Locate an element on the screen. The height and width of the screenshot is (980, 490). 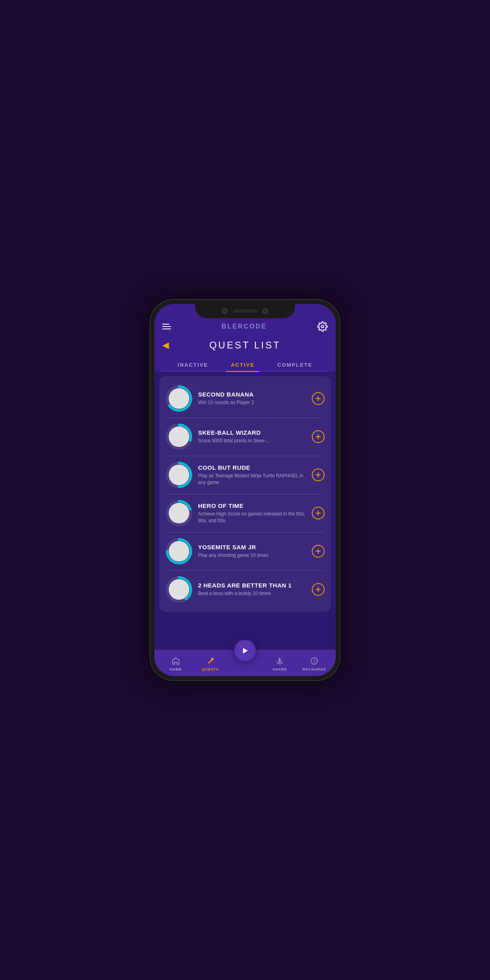
camera is located at coordinates (225, 311).